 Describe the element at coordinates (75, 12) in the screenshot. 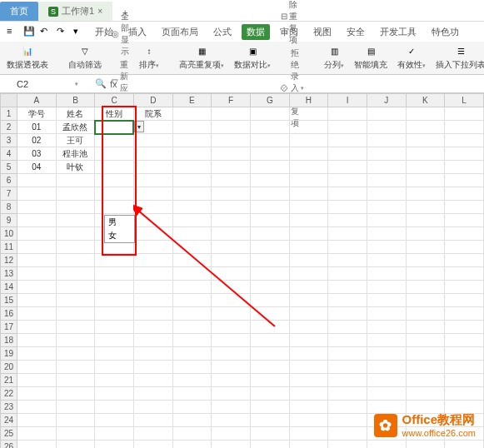

I see `tab-file: S 工作簿1 ×` at that location.